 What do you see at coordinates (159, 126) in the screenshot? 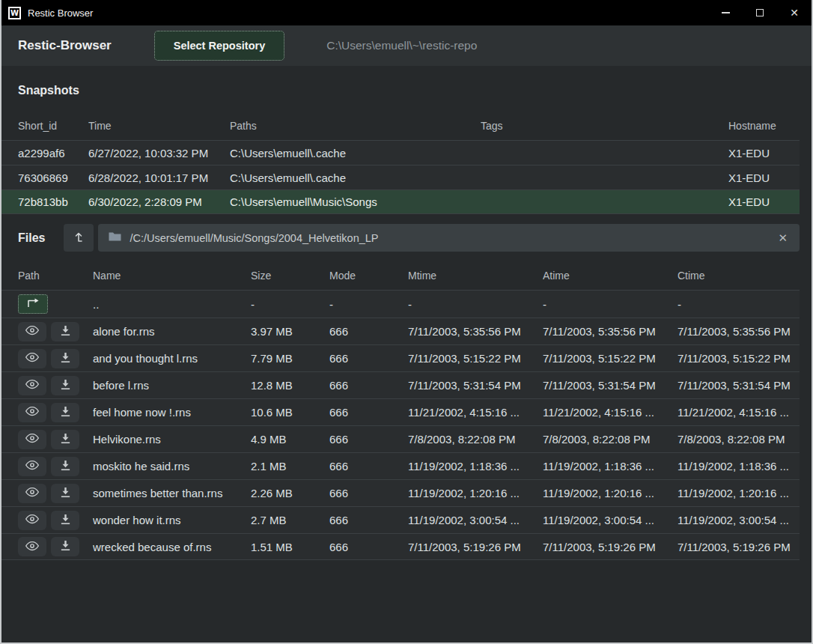
I see `column-header-time: Time` at bounding box center [159, 126].